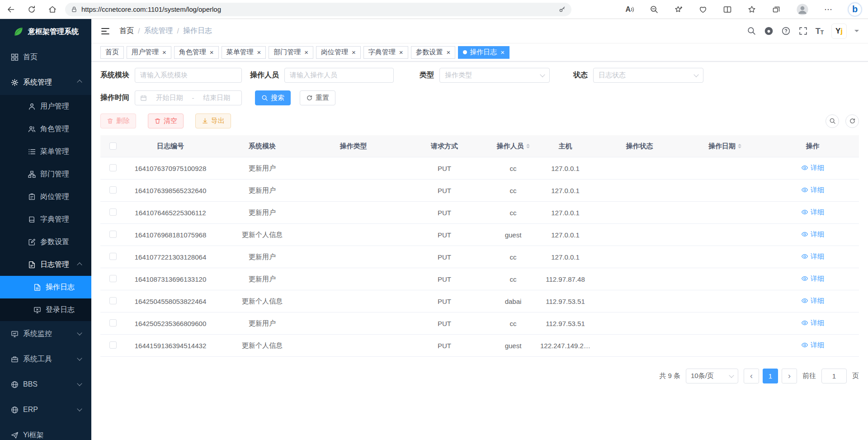 Image resolution: width=868 pixels, height=440 pixels. I want to click on address-bar: https://ccnetcore.com:1101/system/log/op…, so click(318, 9).